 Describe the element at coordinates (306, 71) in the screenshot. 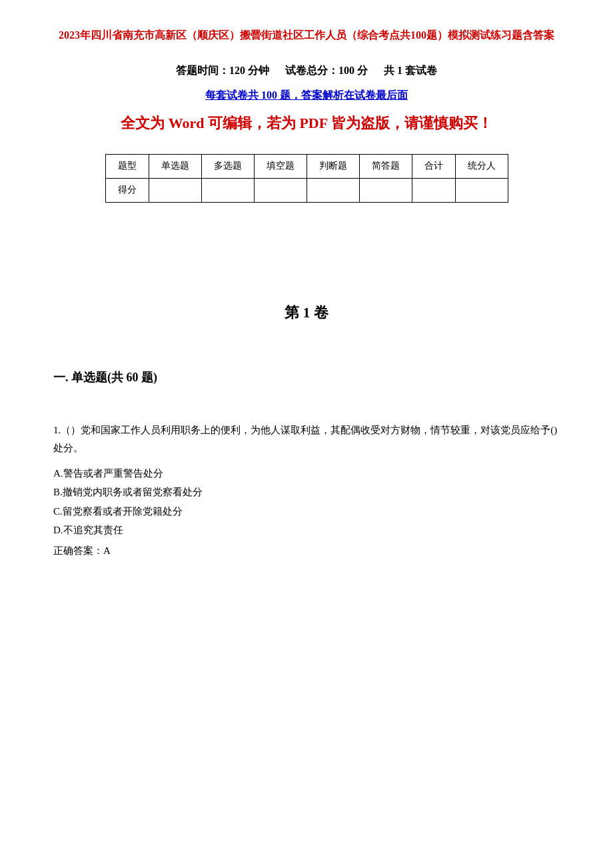

I see `exam-info-line: 答题时间：120 分钟 试卷总分：100 分 共 1 套试卷` at that location.